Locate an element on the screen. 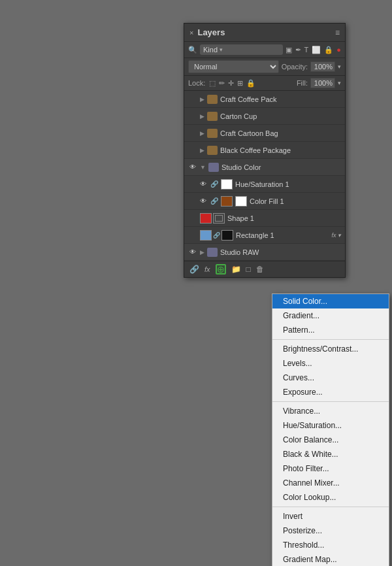  lock-fill-row: Lock: ⬚ ✏ ✛ ⊞ 🔒 Fill: ▾ is located at coordinates (265, 84).